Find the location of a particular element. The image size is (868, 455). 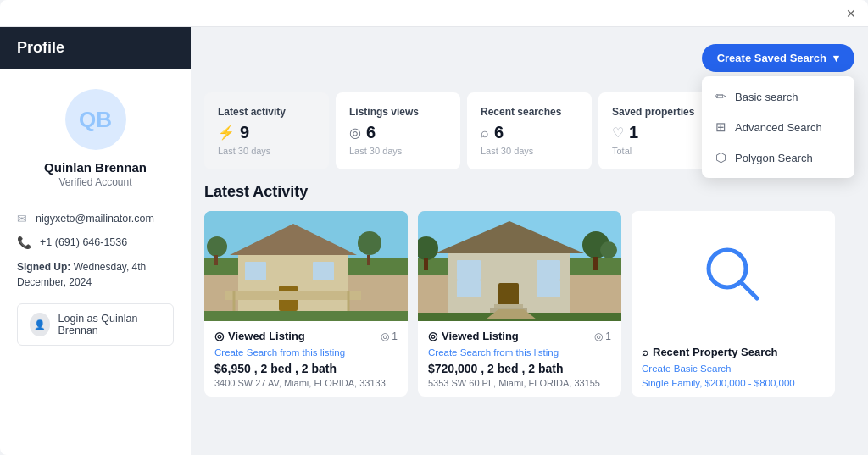

profile-name: Quinlan Brennan is located at coordinates (95, 168).